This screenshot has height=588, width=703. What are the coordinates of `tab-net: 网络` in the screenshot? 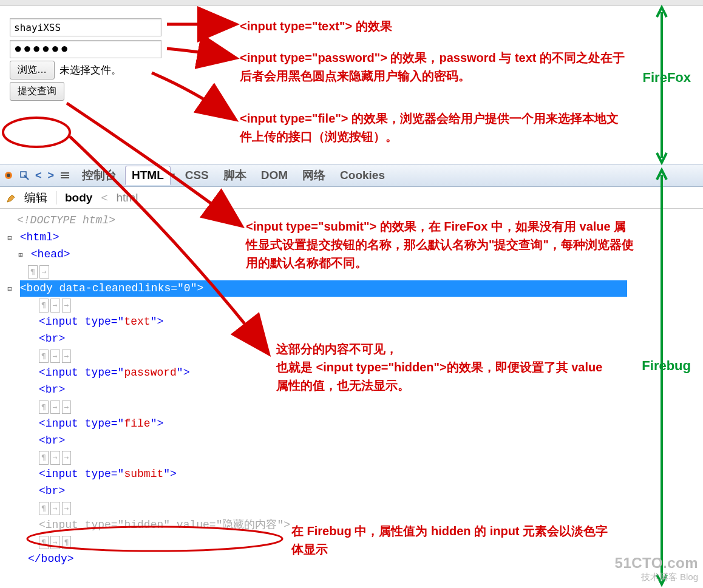 It's located at (314, 175).